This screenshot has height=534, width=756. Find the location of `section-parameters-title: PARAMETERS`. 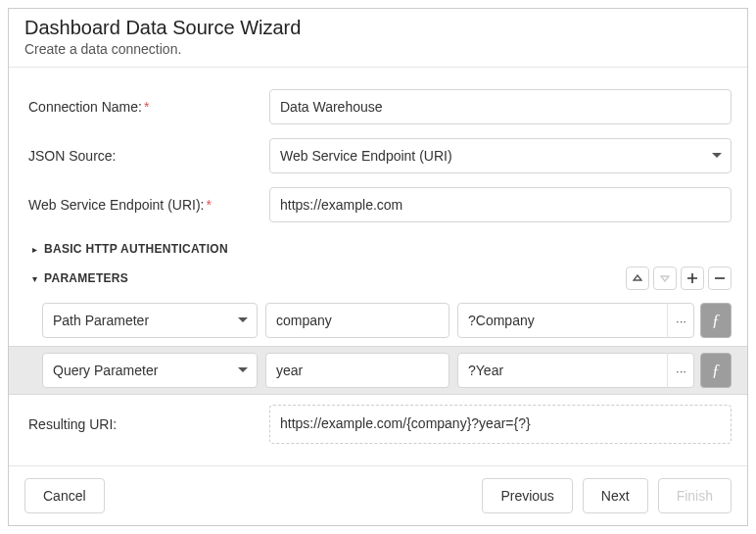

section-parameters-title: PARAMETERS is located at coordinates (86, 278).